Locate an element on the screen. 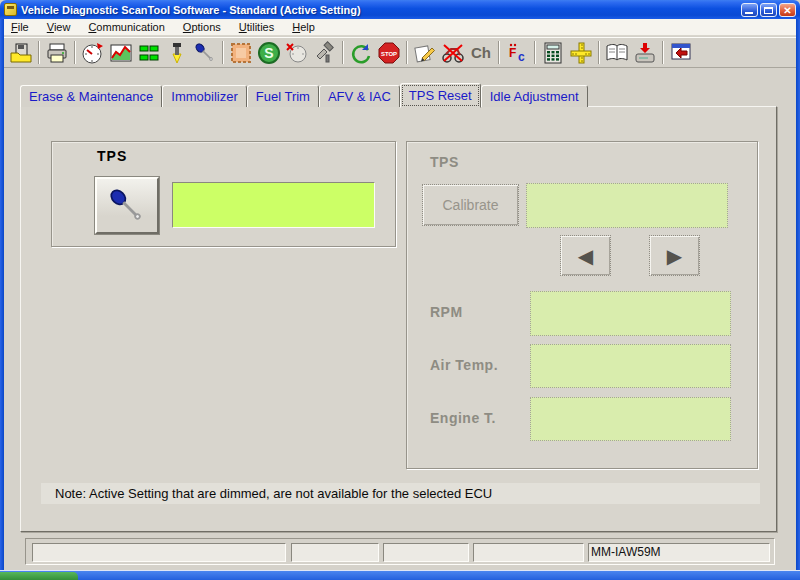 The height and width of the screenshot is (580, 800). engine-temp-field is located at coordinates (630, 419).